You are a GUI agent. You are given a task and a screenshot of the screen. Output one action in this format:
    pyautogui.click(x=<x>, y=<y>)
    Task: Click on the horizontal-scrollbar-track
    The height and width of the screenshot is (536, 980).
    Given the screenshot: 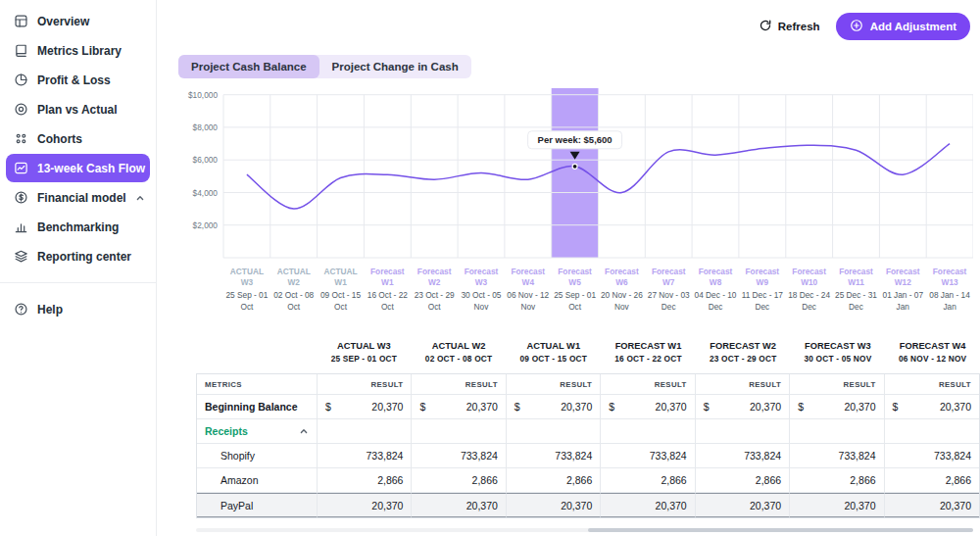 What is the action you would take?
    pyautogui.click(x=584, y=530)
    